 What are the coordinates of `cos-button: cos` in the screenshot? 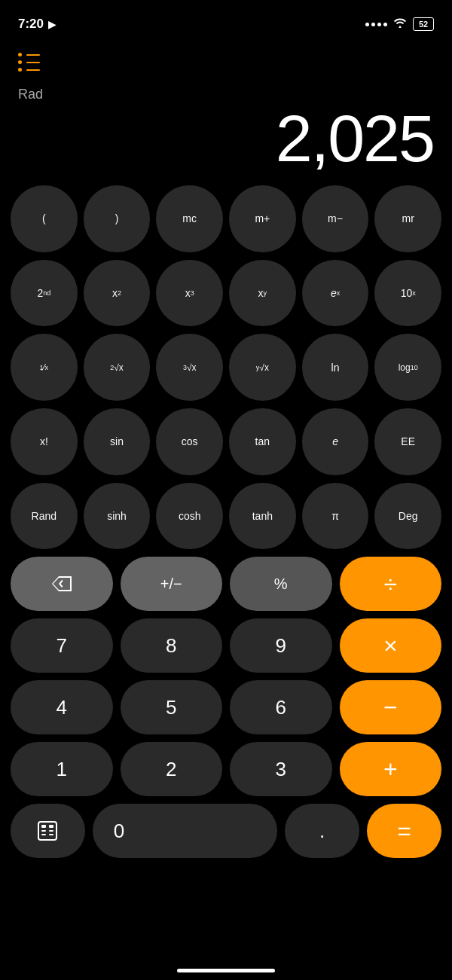 It's located at (190, 441).